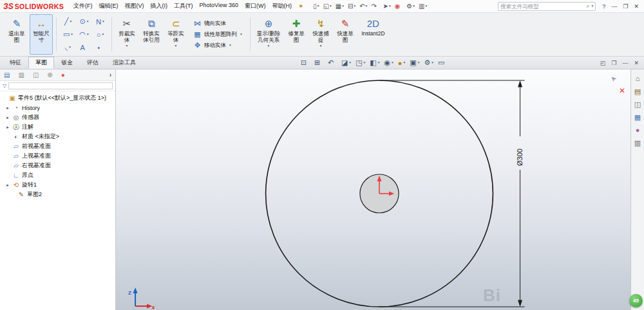 The height and width of the screenshot is (310, 644). What do you see at coordinates (346, 63) in the screenshot?
I see `section-view-icon: ◪ ▾` at bounding box center [346, 63].